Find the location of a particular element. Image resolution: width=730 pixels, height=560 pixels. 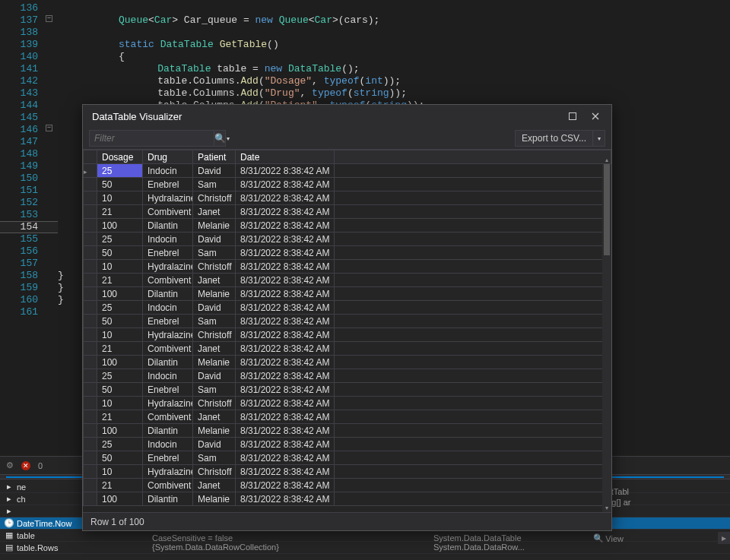

column-header: Patient is located at coordinates (214, 157).